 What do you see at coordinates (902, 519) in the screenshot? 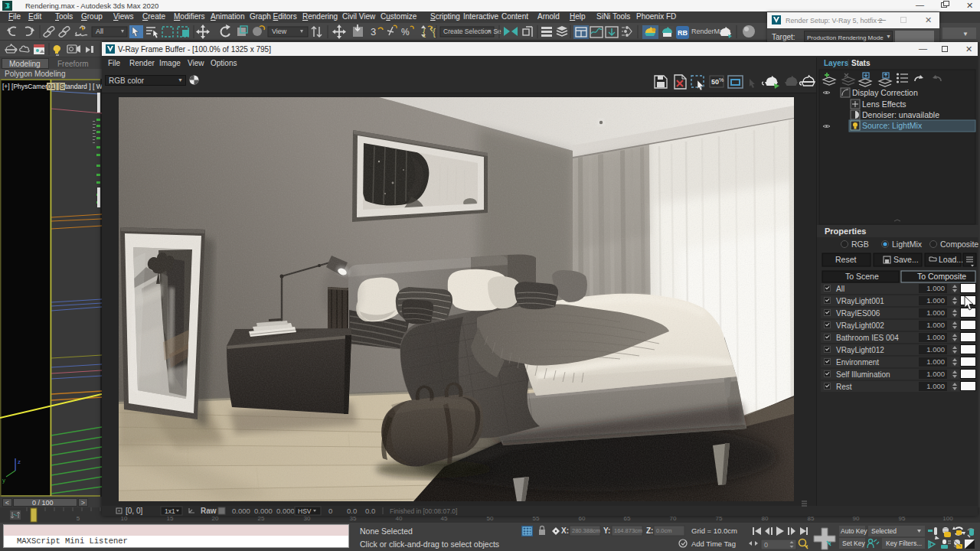
I see `svg-text: 95` at bounding box center [902, 519].